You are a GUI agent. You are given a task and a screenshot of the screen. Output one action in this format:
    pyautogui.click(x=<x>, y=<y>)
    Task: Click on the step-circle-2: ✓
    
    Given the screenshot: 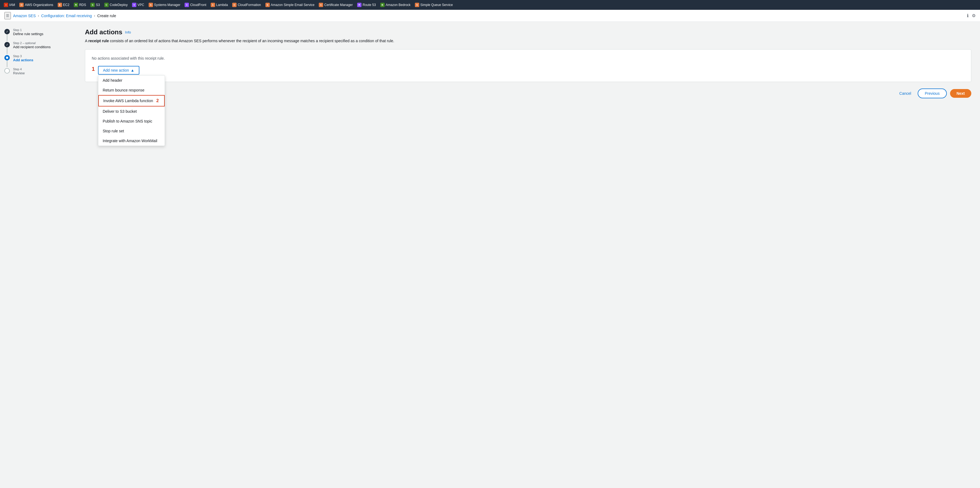 What is the action you would take?
    pyautogui.click(x=7, y=45)
    